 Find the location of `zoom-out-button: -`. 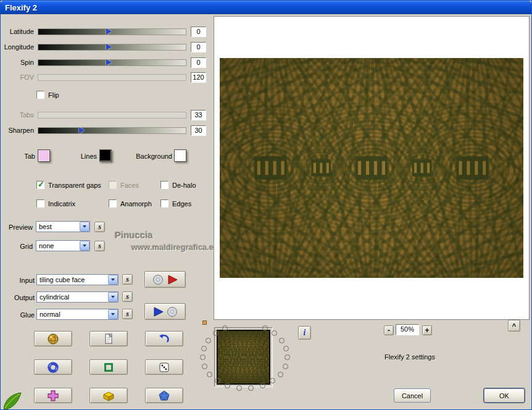

zoom-out-button: - is located at coordinates (389, 330).